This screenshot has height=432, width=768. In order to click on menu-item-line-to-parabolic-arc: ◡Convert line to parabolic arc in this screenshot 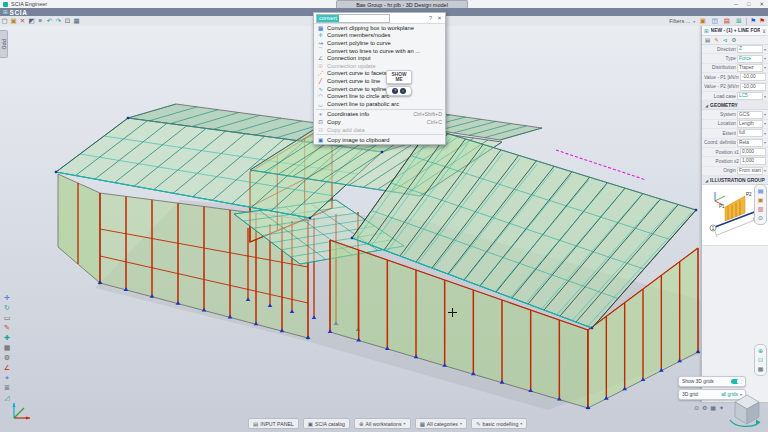, I will do `click(380, 104)`.